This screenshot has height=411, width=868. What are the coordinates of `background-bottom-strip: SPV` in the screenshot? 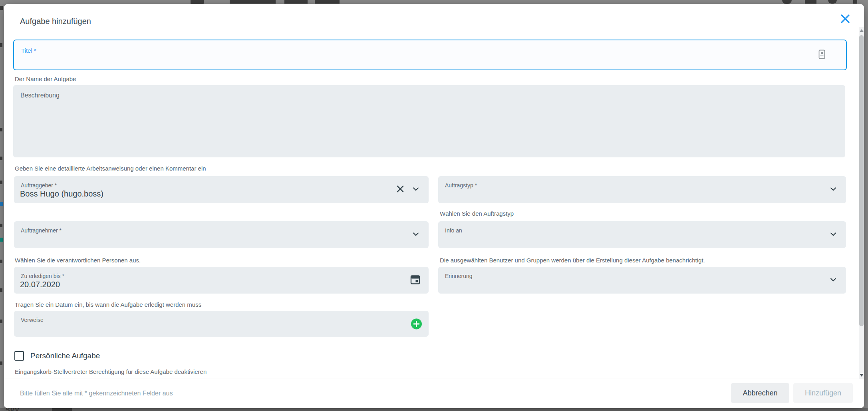 It's located at (434, 410).